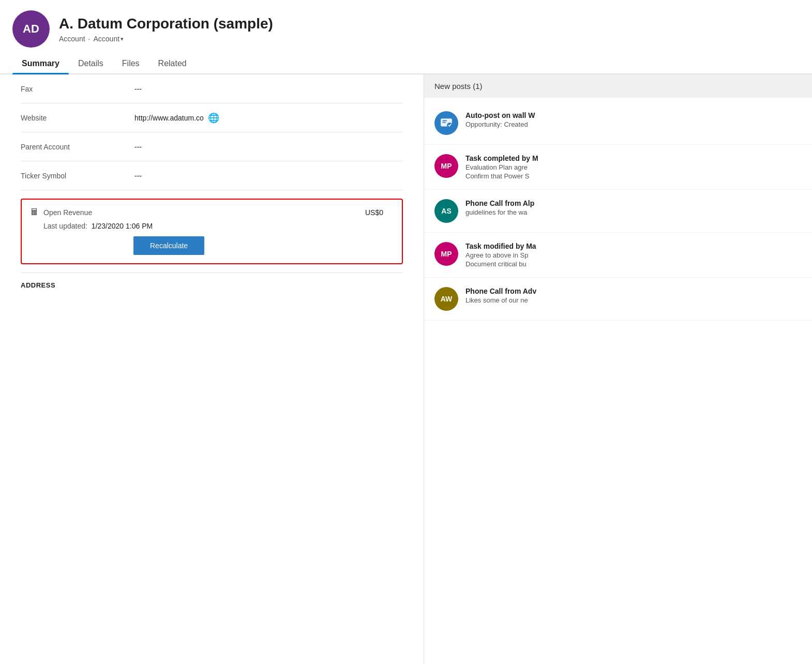 This screenshot has width=812, height=664. I want to click on entity-title: A. Datum Corporation (sample), so click(166, 24).